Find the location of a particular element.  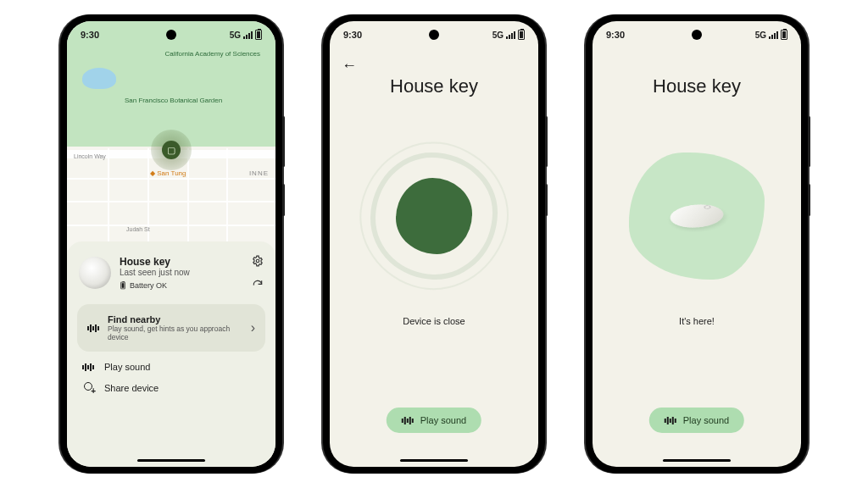

share-device-row: Share device is located at coordinates (171, 383).